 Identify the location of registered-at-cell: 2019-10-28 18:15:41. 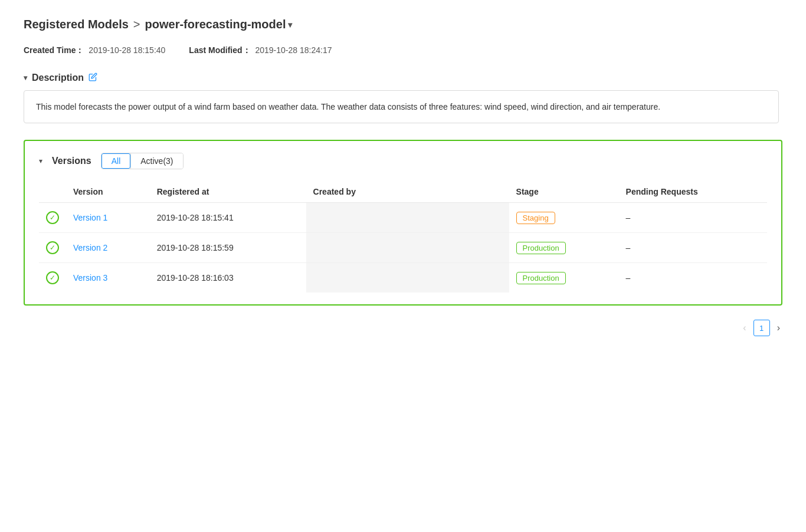
(228, 218).